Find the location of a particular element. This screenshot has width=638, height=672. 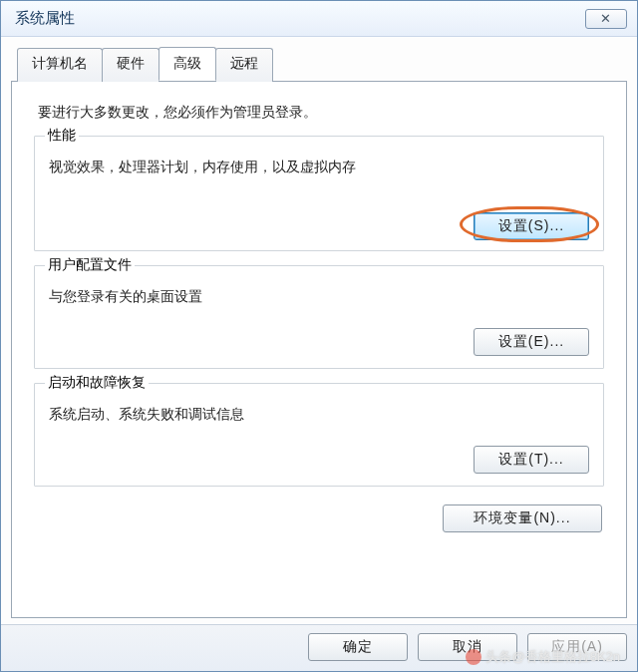

tab-hardware: 硬件 is located at coordinates (131, 65).